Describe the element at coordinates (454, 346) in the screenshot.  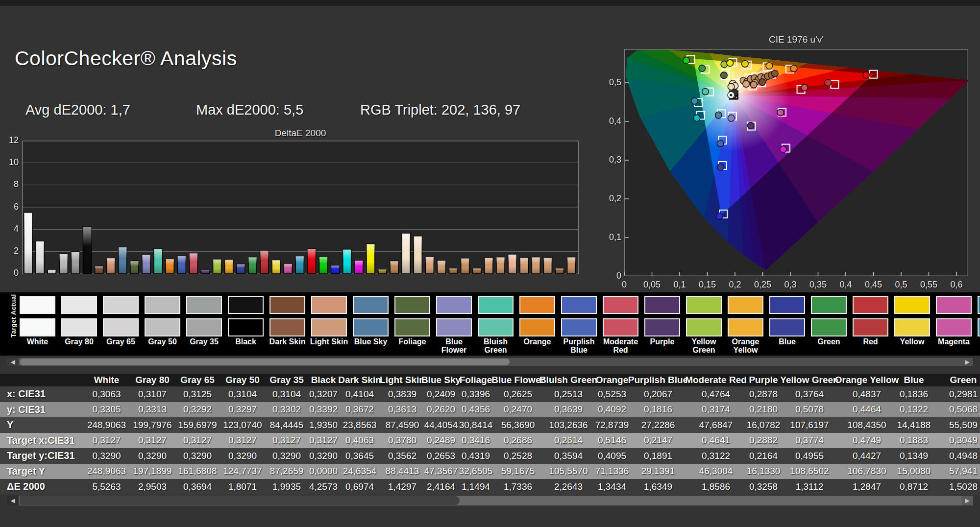
I see `swatch-label: Blue Flower` at that location.